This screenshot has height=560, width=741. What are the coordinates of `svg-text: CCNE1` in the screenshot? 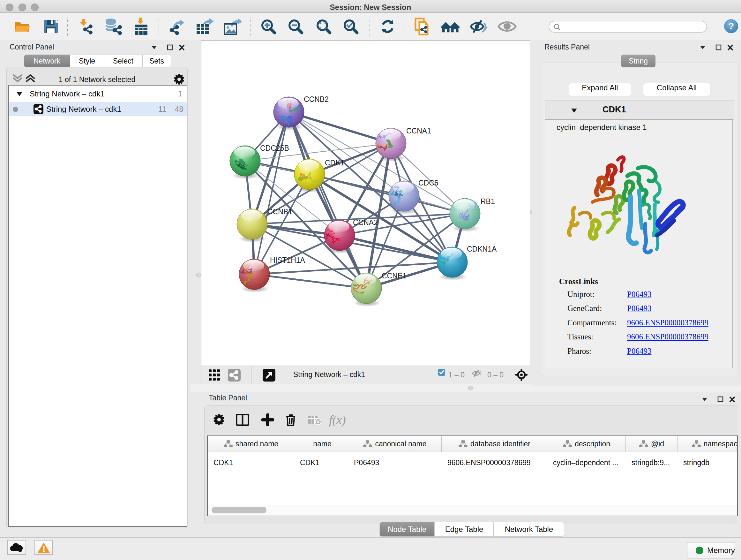 It's located at (394, 276).